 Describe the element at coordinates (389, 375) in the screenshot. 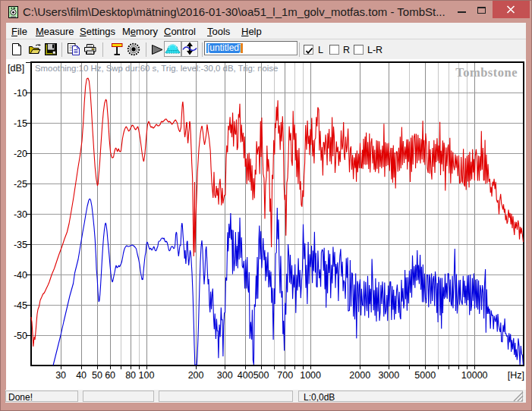

I see `svg-text: 3000` at that location.